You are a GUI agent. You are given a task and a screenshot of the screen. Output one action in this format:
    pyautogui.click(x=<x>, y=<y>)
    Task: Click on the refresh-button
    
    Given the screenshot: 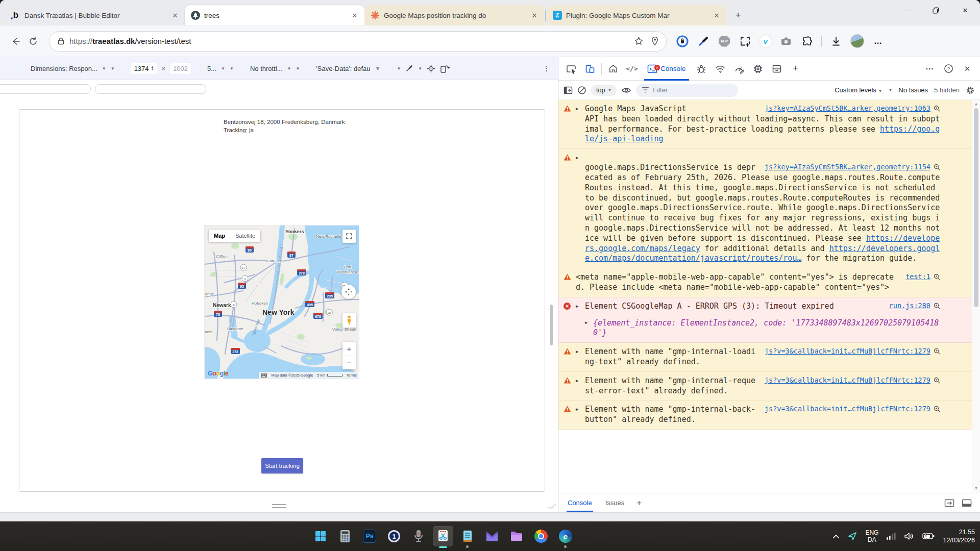 What is the action you would take?
    pyautogui.click(x=33, y=41)
    